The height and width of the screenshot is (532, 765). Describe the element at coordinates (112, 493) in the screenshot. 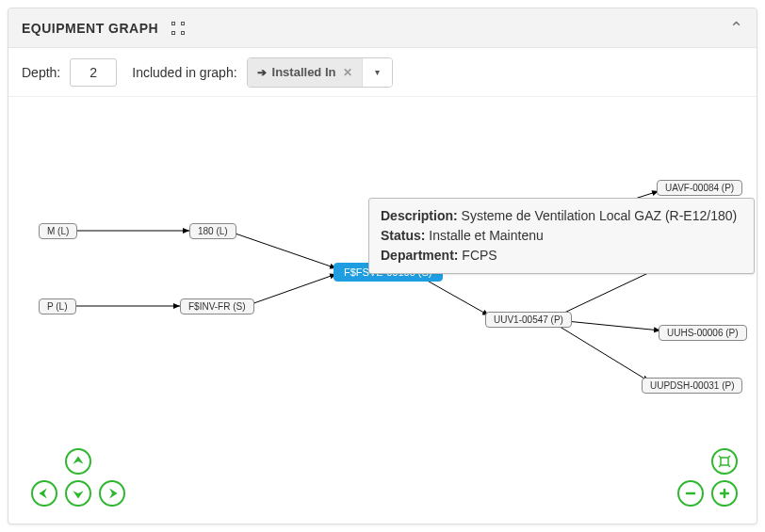

I see `pan-right-button` at that location.